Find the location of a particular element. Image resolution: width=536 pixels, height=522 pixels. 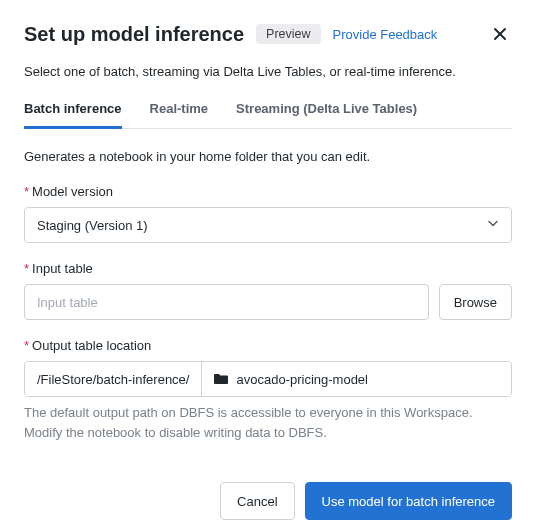

output-path-name: avocado-pricing-model is located at coordinates (356, 379).